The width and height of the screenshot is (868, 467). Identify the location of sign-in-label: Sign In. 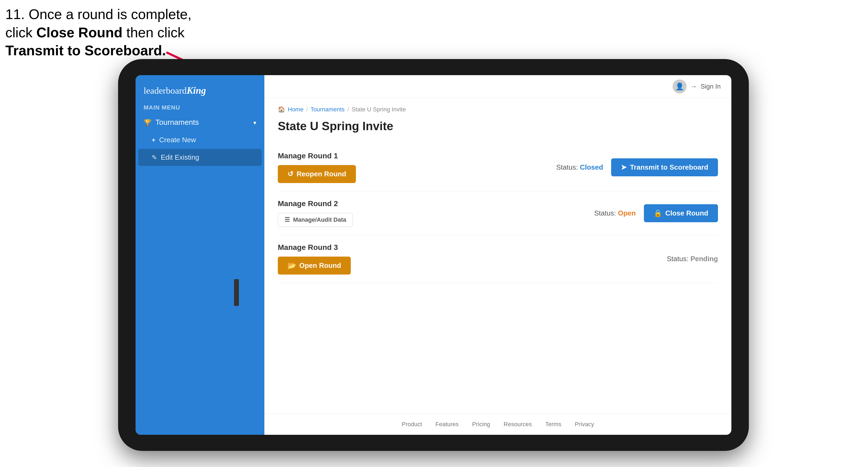
(711, 86).